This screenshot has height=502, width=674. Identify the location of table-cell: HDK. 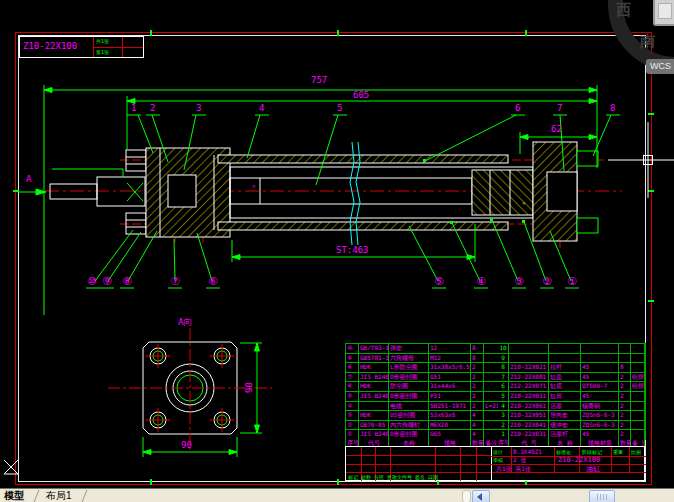
(374, 368).